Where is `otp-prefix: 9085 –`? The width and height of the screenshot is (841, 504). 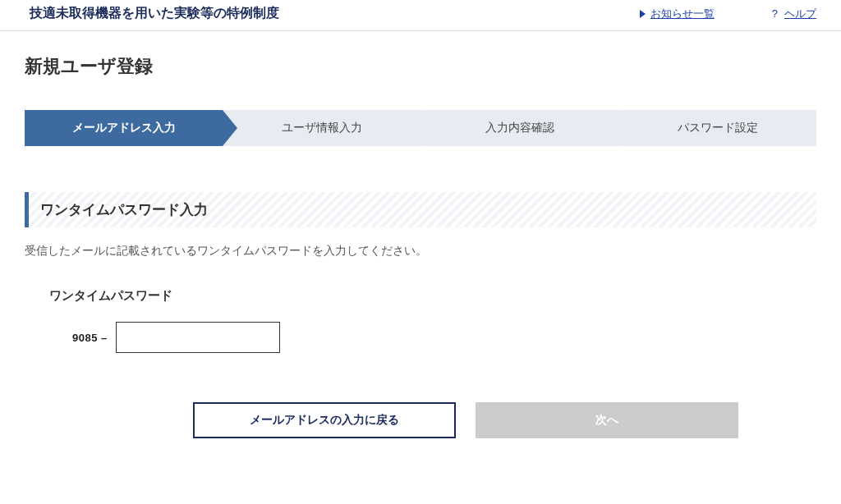 otp-prefix: 9085 – is located at coordinates (90, 338).